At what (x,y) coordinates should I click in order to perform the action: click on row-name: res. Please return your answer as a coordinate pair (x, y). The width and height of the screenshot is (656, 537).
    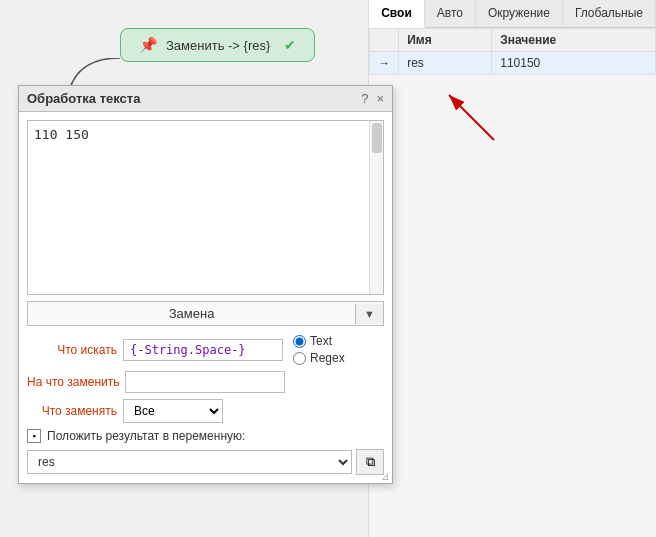
    Looking at the image, I should click on (446, 64).